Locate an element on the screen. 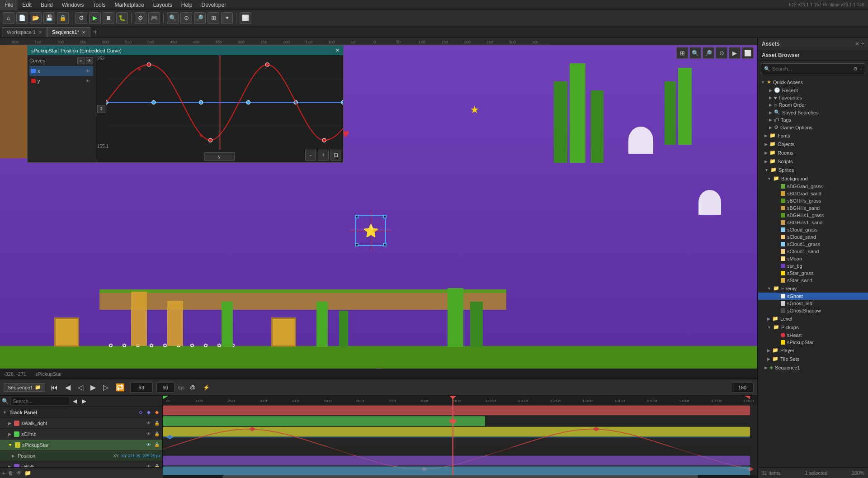  viewport-zoom-out-btn: 🔍 is located at coordinates (695, 53).